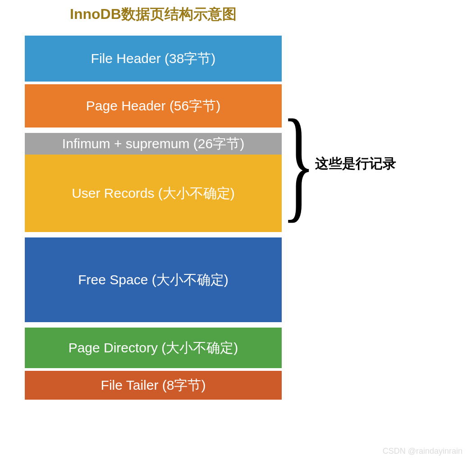  Describe the element at coordinates (153, 277) in the screenshot. I see `block-free-space: Free Space (大小不确定)` at that location.